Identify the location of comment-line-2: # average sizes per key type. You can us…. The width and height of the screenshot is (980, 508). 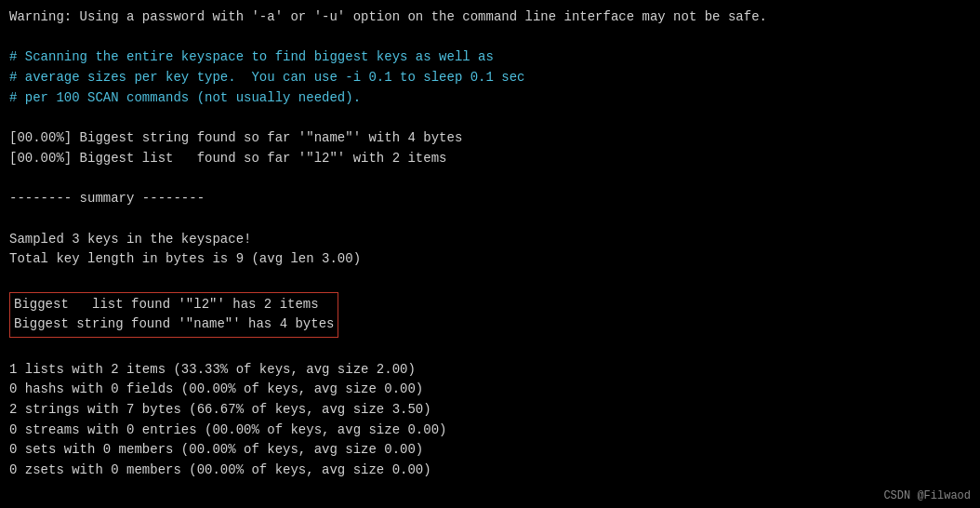
(490, 78).